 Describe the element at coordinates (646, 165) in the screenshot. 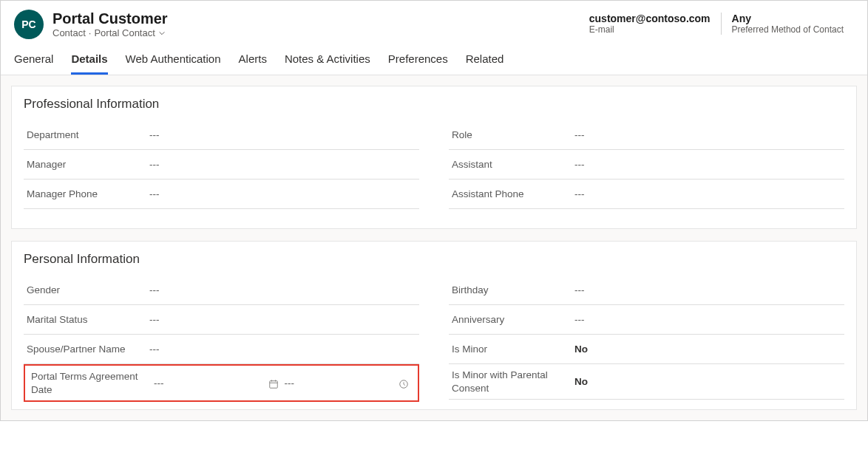

I see `professional-col-right: Role --- Assistant --- Assistant Phone -…` at that location.